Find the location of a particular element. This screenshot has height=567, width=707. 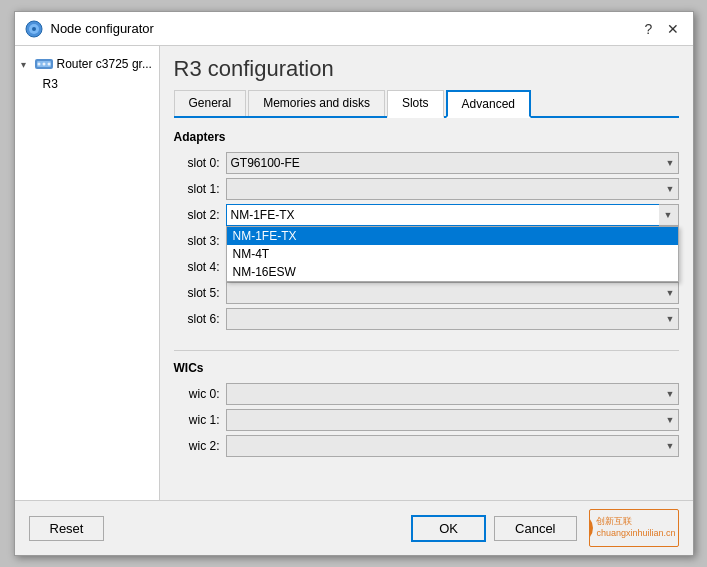

wic-0-select-wrapper is located at coordinates (452, 394).